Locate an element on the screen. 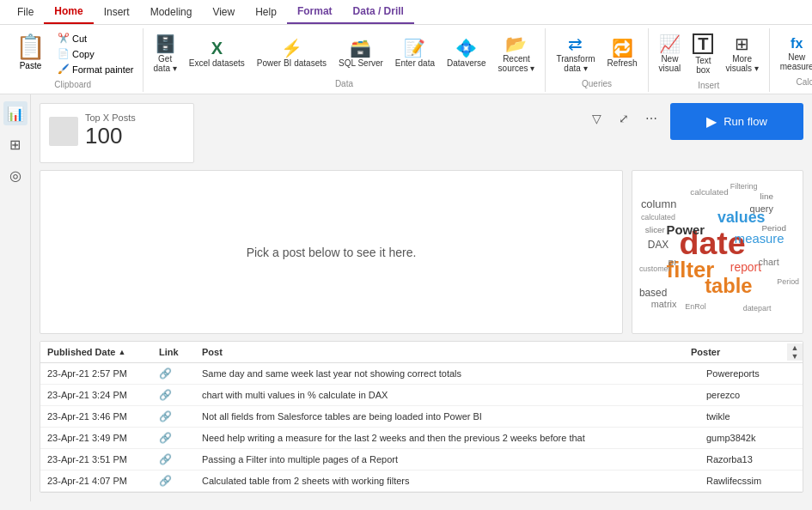 This screenshot has width=812, height=510. new-visual-icon: 📈 is located at coordinates (670, 44).